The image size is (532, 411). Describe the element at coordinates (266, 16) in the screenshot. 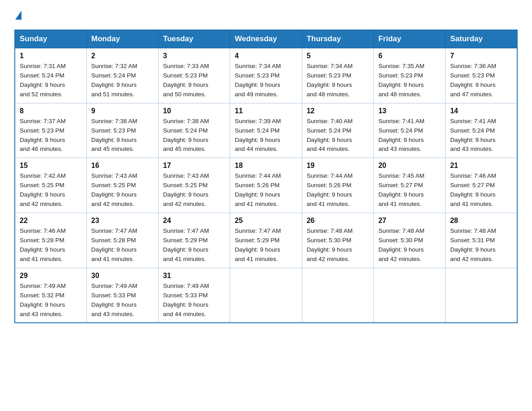

I see `page-header` at that location.